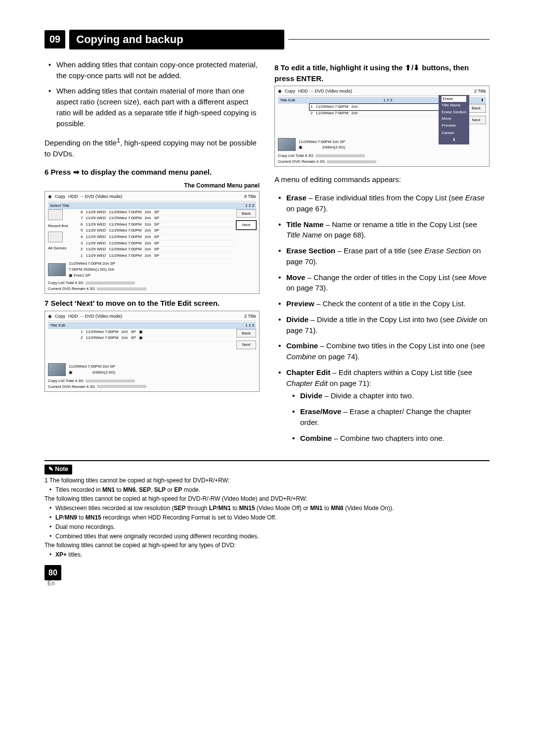  I want to click on genre-icon, so click(55, 237).